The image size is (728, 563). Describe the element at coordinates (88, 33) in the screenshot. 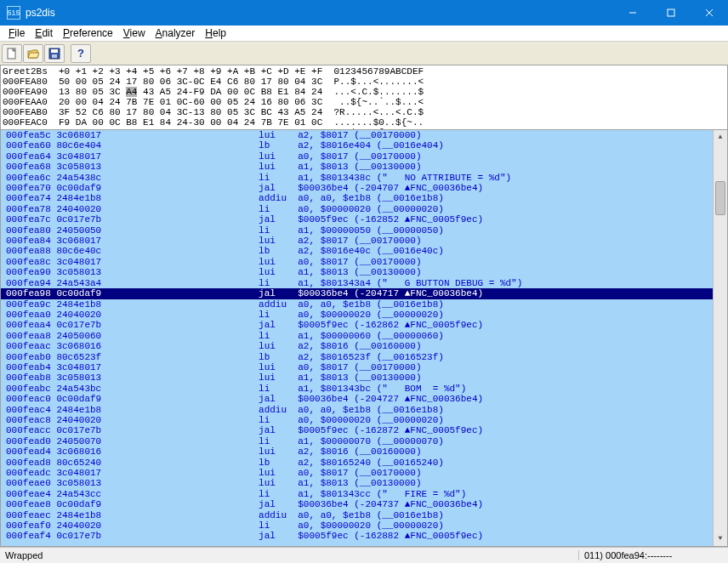

I see `menu-preference: Preference` at that location.